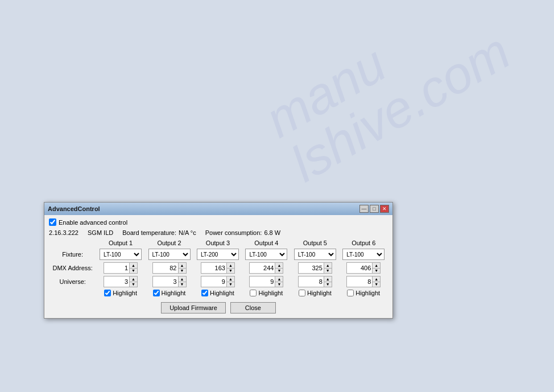 The width and height of the screenshot is (554, 392). I want to click on universe-3-down: ▼, so click(230, 284).